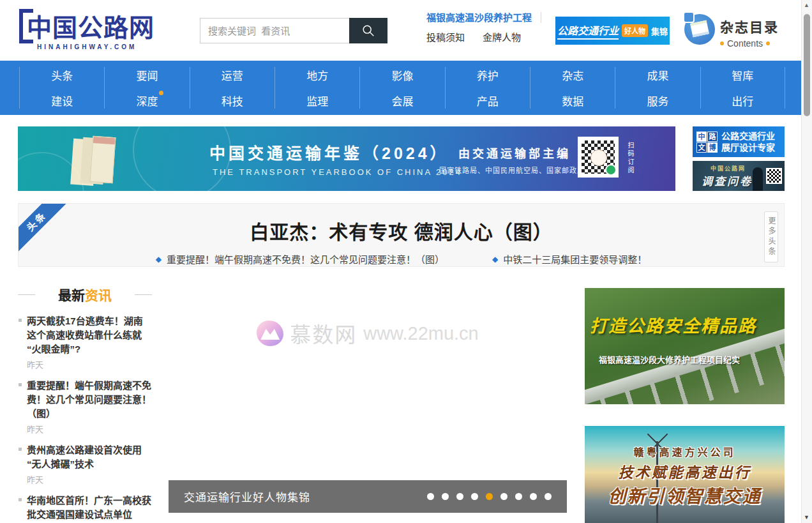  What do you see at coordinates (232, 101) in the screenshot?
I see `nav-item-keji: 科技` at bounding box center [232, 101].